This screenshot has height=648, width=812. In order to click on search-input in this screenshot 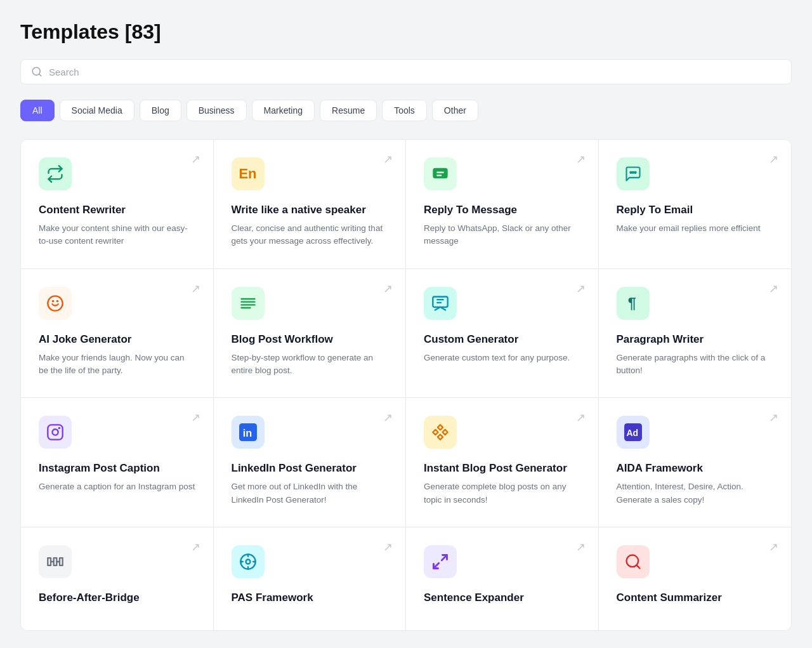, I will do `click(415, 72)`.